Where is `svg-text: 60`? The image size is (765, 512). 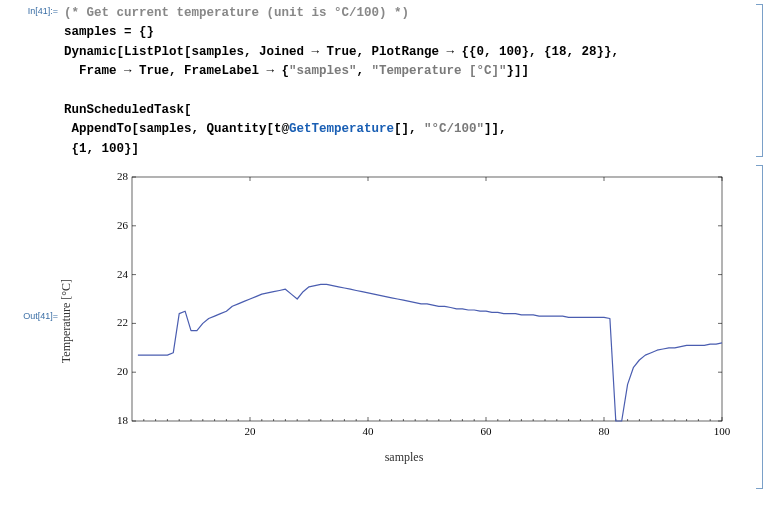
svg-text: 60 is located at coordinates (487, 431).